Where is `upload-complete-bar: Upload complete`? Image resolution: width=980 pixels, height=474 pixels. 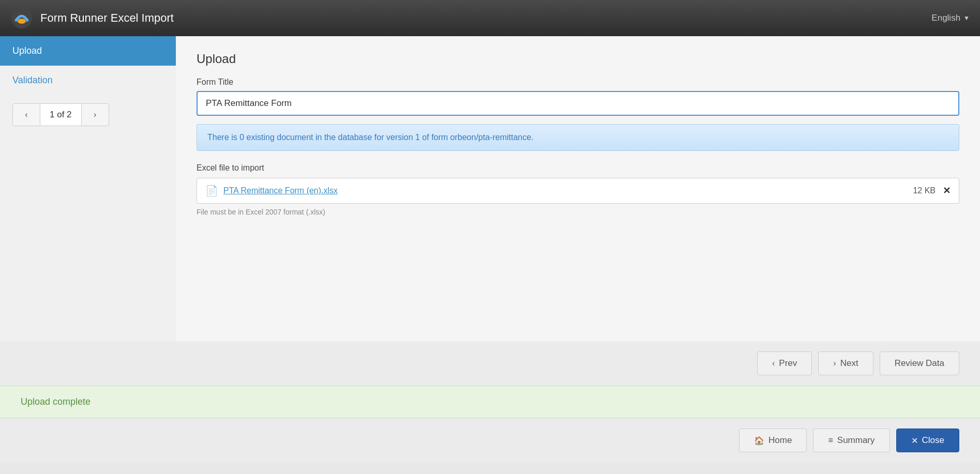
upload-complete-bar: Upload complete is located at coordinates (490, 402).